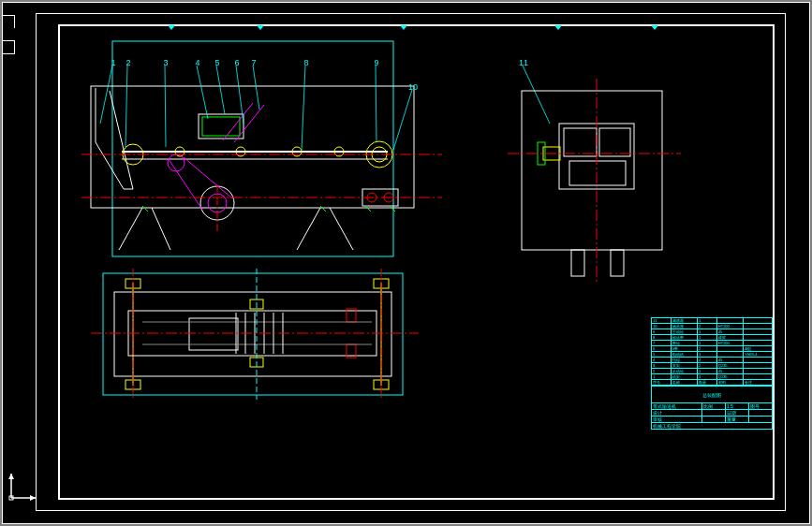  Describe the element at coordinates (712, 442) in the screenshot. I see `title-block: 总装配图 带式输送机 比例 1:5 图号 设计 日期 审核 重量 机械工` at that location.